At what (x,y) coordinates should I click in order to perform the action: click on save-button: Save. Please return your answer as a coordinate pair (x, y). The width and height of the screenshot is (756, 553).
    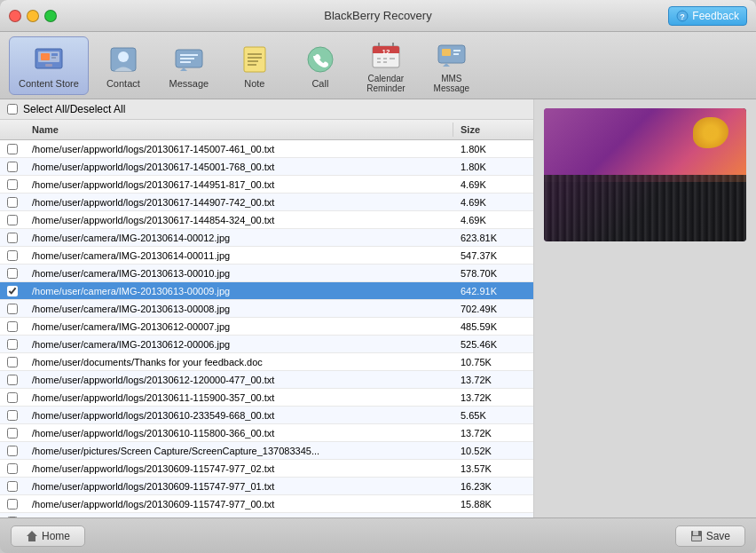
    Looking at the image, I should click on (710, 536).